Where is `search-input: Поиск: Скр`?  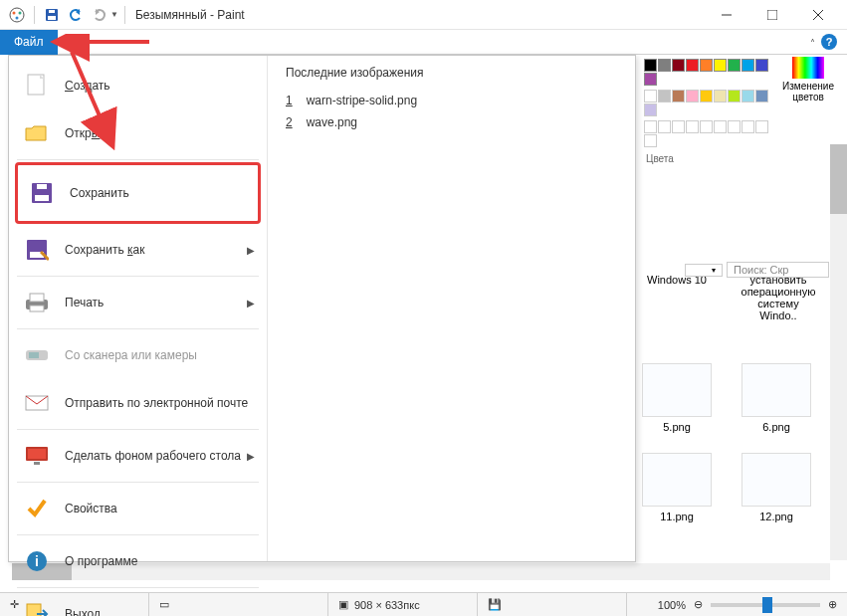 search-input: Поиск: Скр is located at coordinates (778, 270).